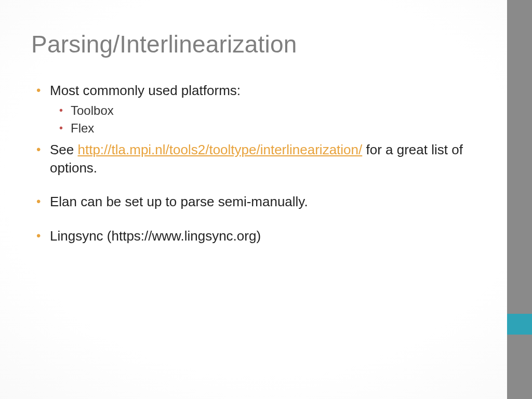 The image size is (532, 399). I want to click on list-item: Flex, so click(269, 129).